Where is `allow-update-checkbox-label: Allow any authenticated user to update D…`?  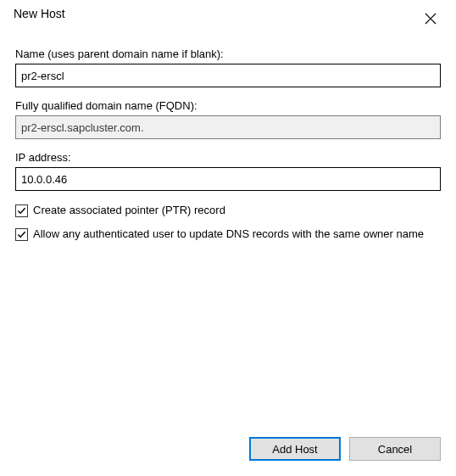
allow-update-checkbox-label: Allow any authenticated user to update D… is located at coordinates (229, 234).